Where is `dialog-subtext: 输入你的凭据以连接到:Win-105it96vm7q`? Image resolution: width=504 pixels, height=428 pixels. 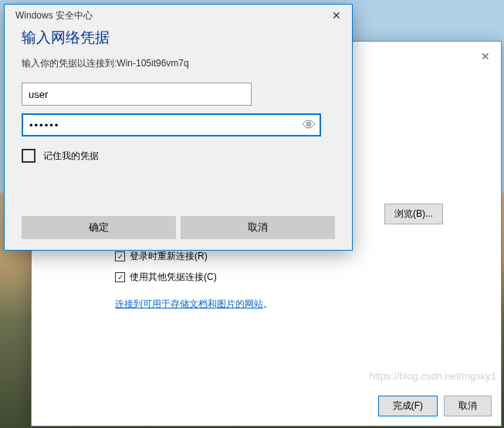
dialog-subtext: 输入你的凭据以连接到:Win-105it96vm7q is located at coordinates (178, 63).